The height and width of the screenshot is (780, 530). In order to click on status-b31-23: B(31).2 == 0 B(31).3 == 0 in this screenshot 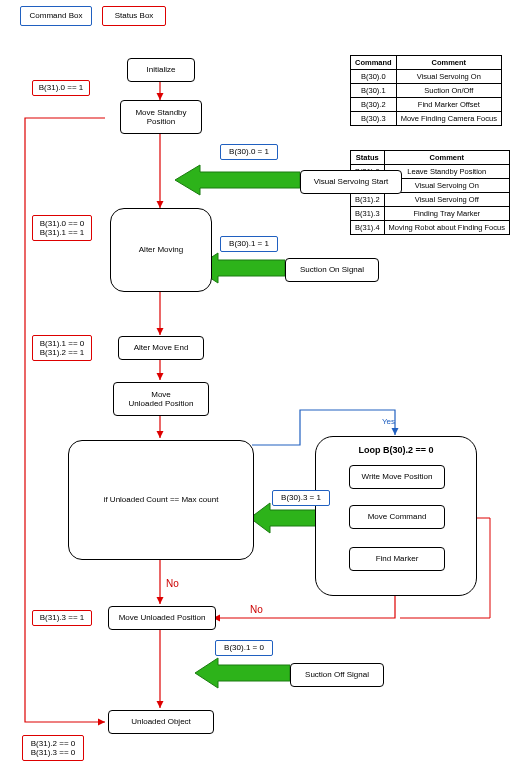, I will do `click(53, 748)`.